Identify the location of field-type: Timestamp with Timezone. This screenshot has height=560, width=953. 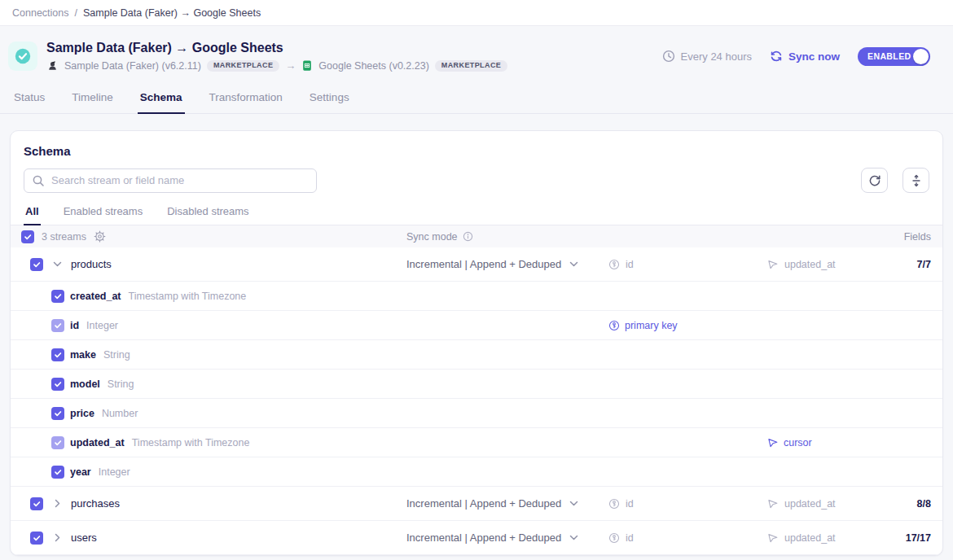
(191, 443).